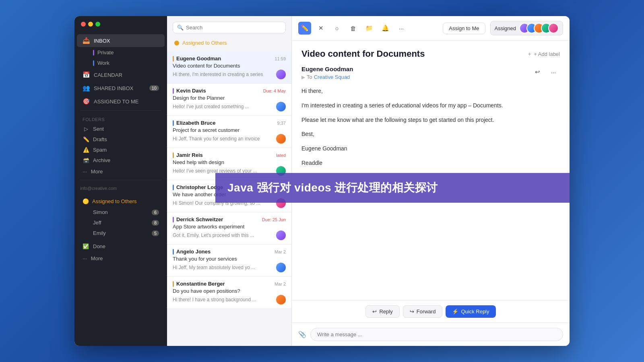  Describe the element at coordinates (121, 41) in the screenshot. I see `sidebar-item-inbox: 📥 INBOX` at that location.